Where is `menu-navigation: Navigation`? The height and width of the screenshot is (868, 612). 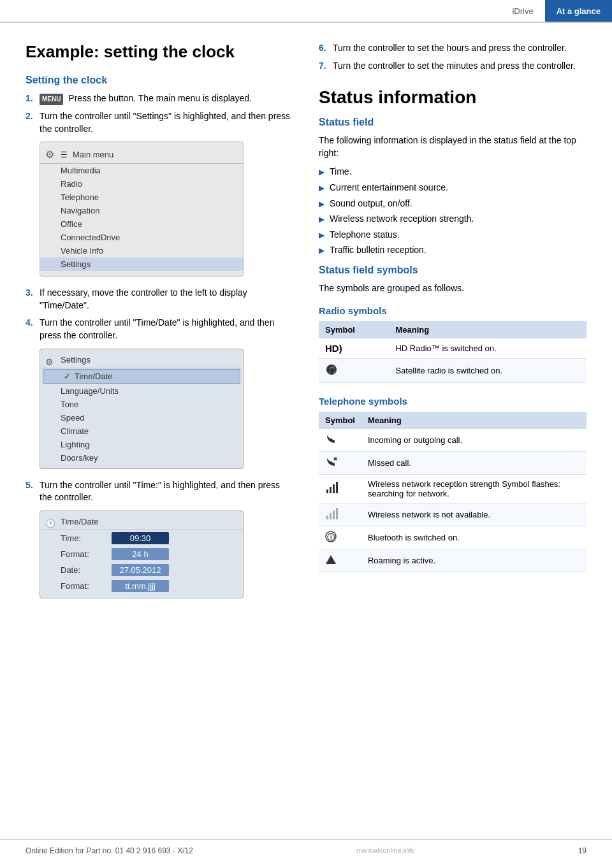 menu-navigation: Navigation is located at coordinates (142, 210).